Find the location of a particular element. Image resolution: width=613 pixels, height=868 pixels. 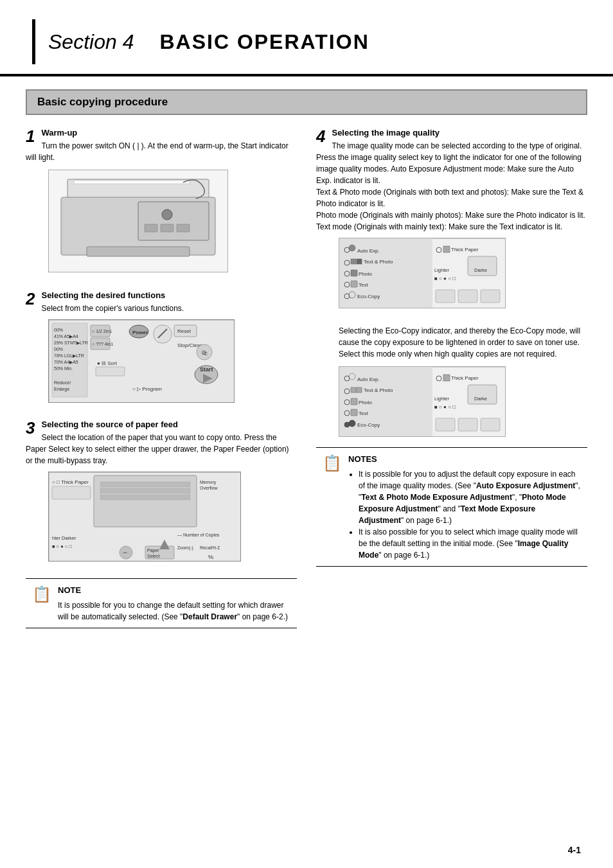

step-4-block: 4 Selecting the image quality The image … is located at coordinates (452, 221).